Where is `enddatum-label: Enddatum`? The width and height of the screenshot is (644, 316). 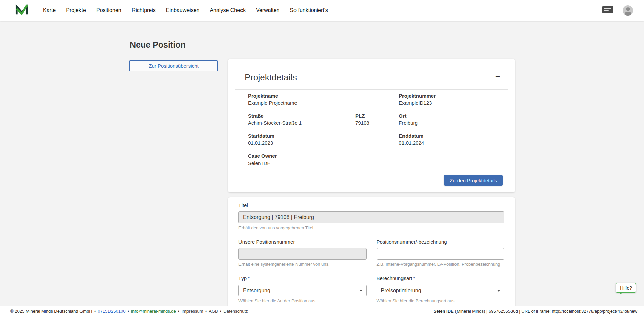
enddatum-label: Enddatum is located at coordinates (453, 136).